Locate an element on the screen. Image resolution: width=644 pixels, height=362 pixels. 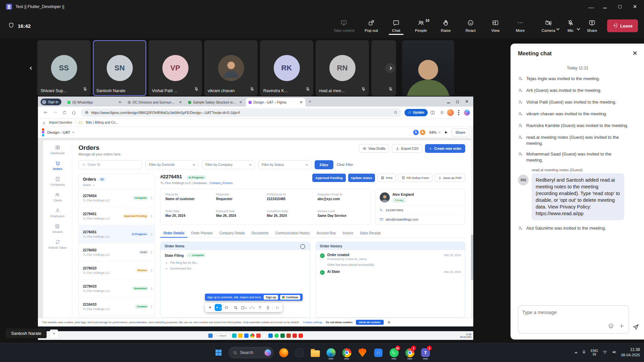
browser-close-icon is located at coordinates (467, 102).